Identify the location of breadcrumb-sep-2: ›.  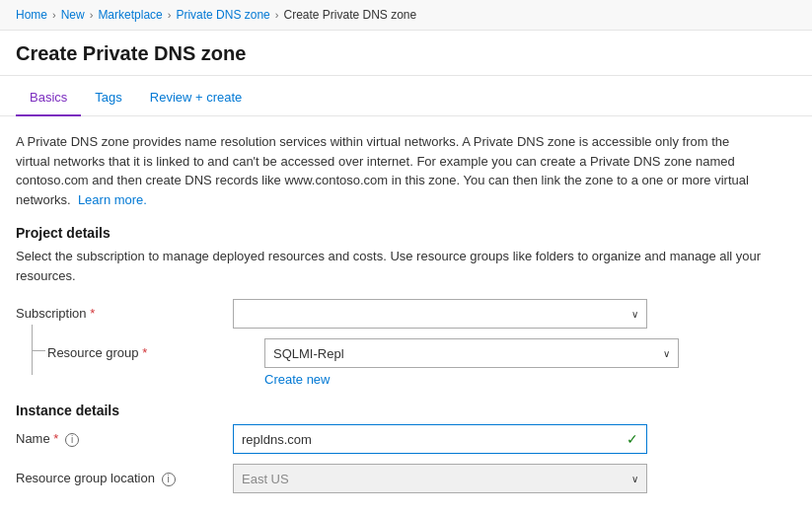
(92, 15).